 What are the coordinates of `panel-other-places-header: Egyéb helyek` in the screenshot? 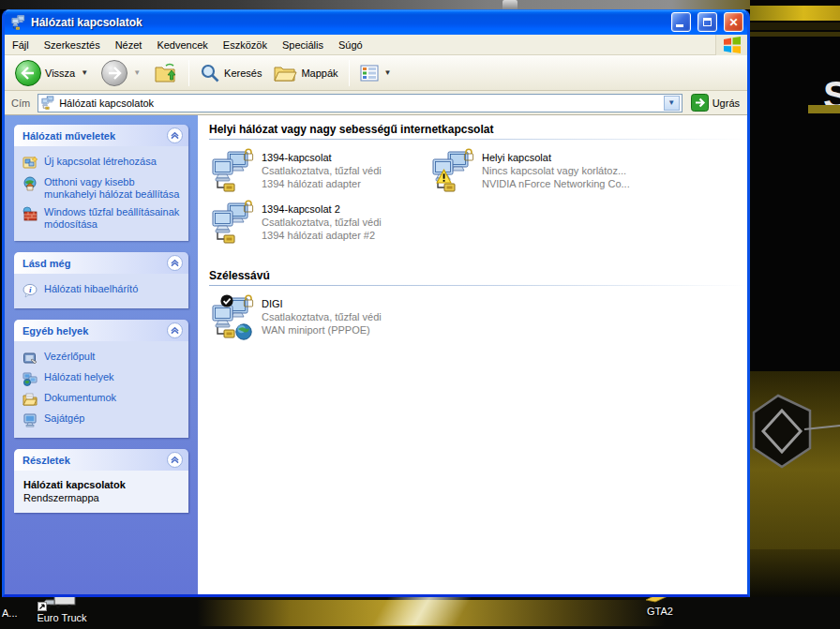 It's located at (101, 330).